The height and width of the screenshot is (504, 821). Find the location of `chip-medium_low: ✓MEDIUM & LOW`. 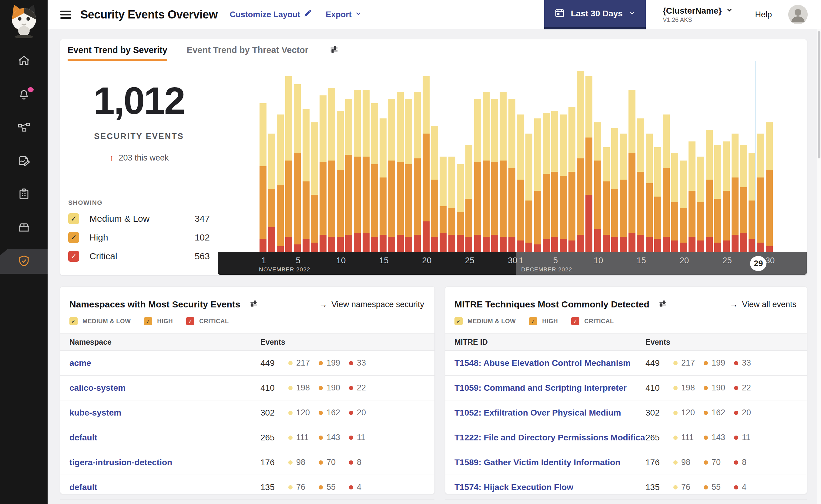

chip-medium_low: ✓MEDIUM & LOW is located at coordinates (100, 321).